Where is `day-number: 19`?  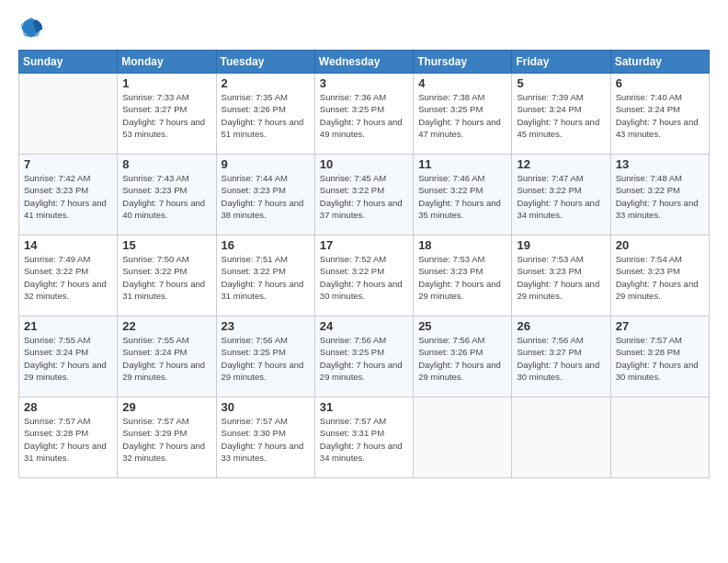 day-number: 19 is located at coordinates (561, 245).